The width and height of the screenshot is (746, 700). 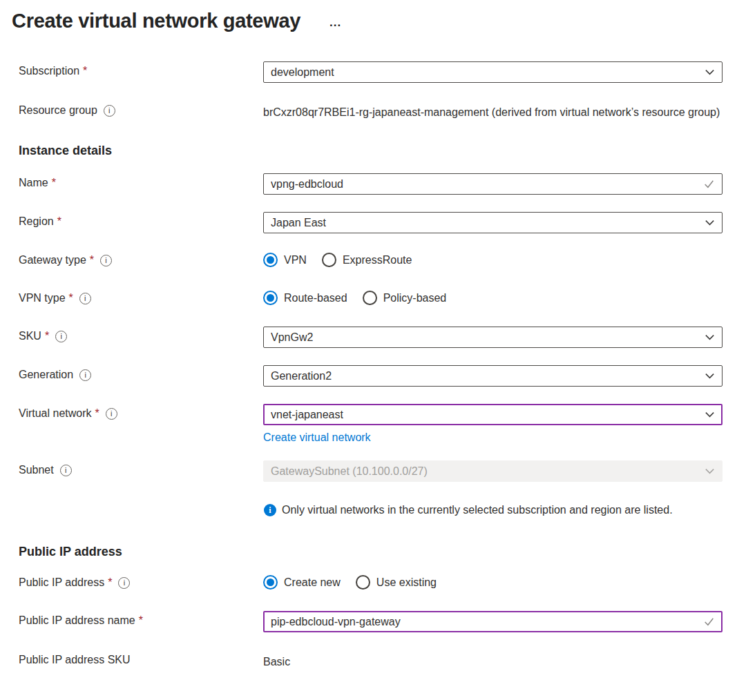 I want to click on radio-label: Use existing, so click(x=406, y=583).